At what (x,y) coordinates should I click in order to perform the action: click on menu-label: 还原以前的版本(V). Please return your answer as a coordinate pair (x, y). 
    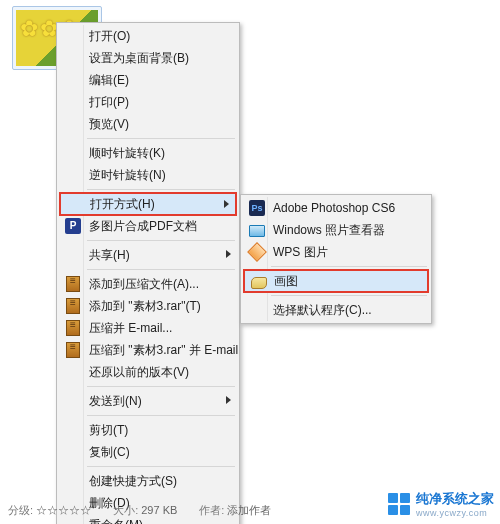
    Looking at the image, I should click on (139, 372).